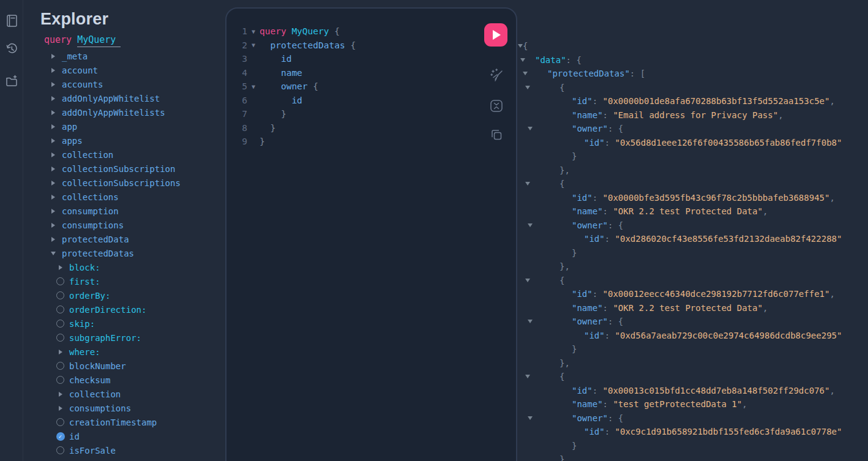  What do you see at coordinates (124, 451) in the screenshot?
I see `tree-item-isforsale: isForSale` at bounding box center [124, 451].